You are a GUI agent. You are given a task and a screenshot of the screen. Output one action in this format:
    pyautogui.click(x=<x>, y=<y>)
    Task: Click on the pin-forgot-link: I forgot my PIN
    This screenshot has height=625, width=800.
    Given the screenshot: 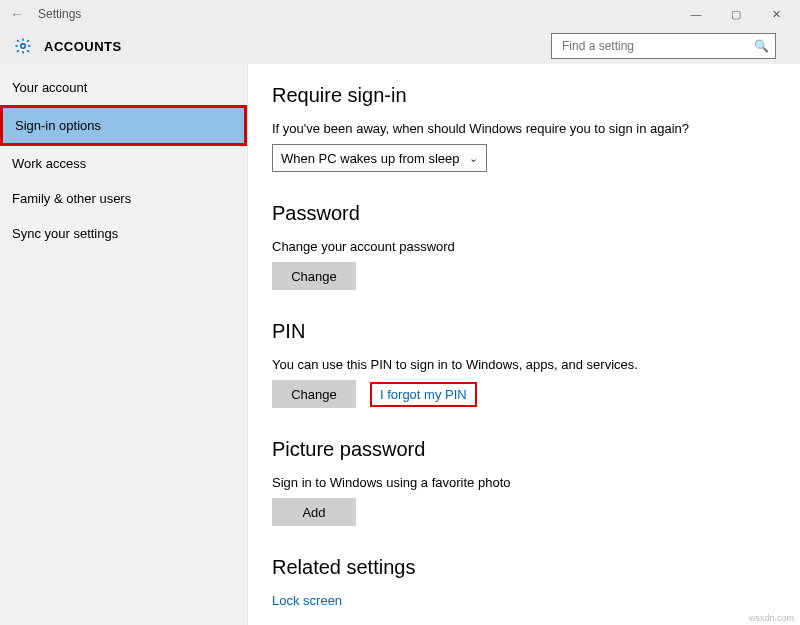 What is the action you would take?
    pyautogui.click(x=424, y=394)
    